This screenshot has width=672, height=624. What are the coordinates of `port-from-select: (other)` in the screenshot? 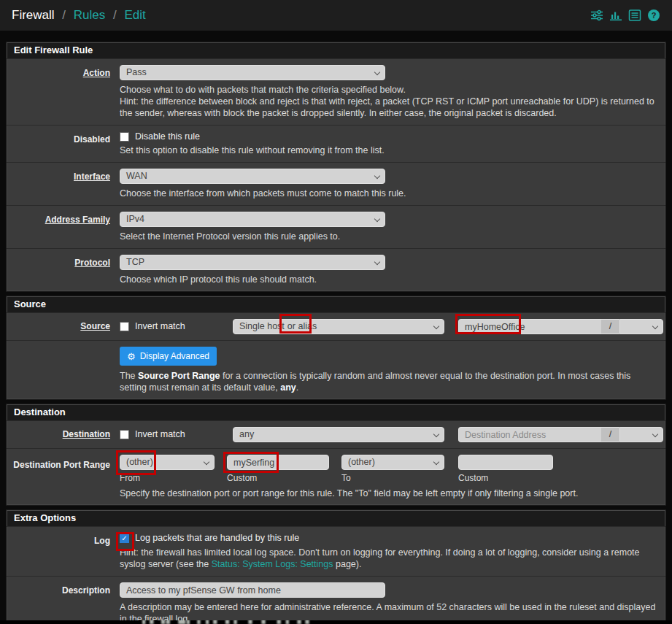 It's located at (167, 463).